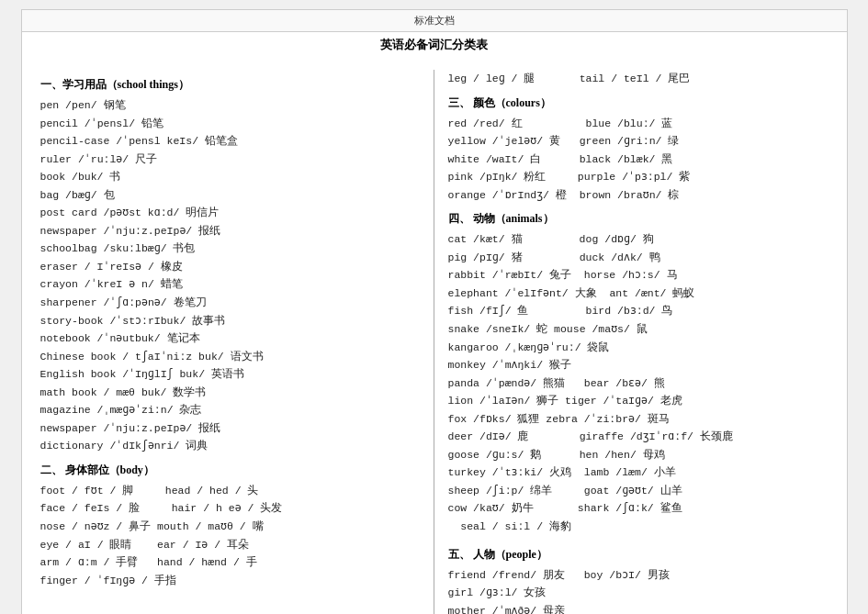 The height and width of the screenshot is (614, 868). I want to click on vocab-arm-hand: arm / ɑːm / 手臂 hand / hænd / 手, so click(232, 563).